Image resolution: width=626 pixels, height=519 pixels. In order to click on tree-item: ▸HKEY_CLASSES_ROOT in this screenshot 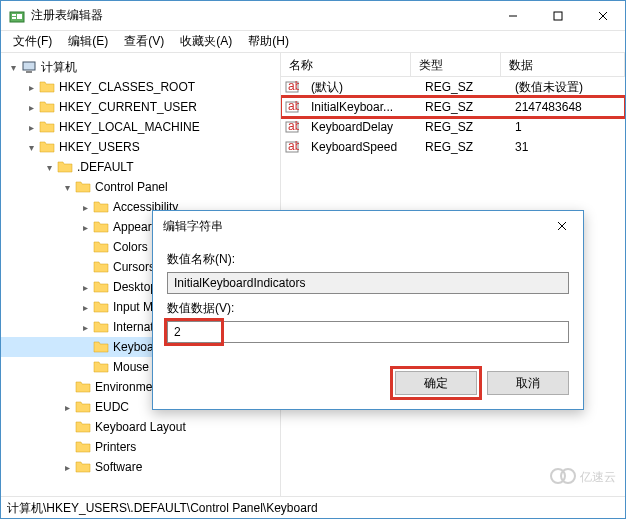, I will do `click(140, 87)`.